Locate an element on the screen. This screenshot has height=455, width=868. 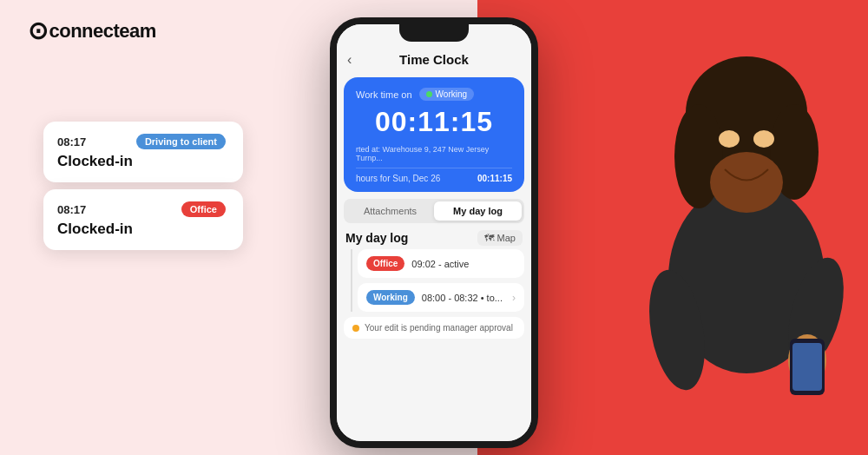
timer-card: Work time on Working 00:11:15 rted at is located at coordinates (434, 135).